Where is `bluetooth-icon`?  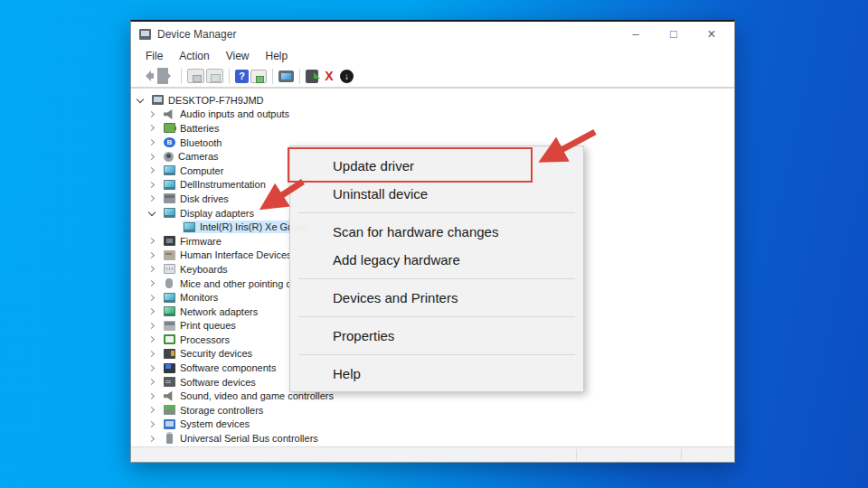
bluetooth-icon is located at coordinates (170, 143).